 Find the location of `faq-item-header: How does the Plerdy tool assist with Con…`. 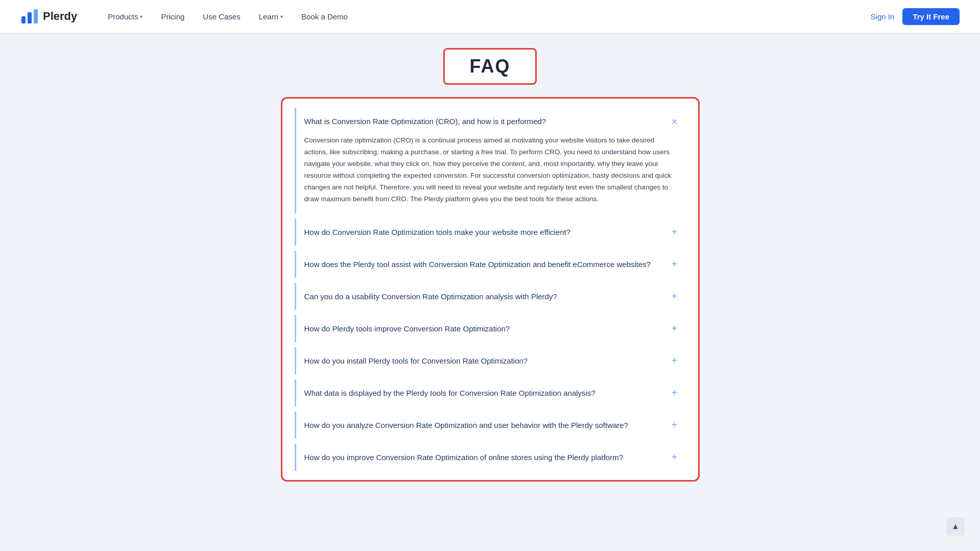

faq-item-header: How does the Plerdy tool assist with Con… is located at coordinates (491, 265).